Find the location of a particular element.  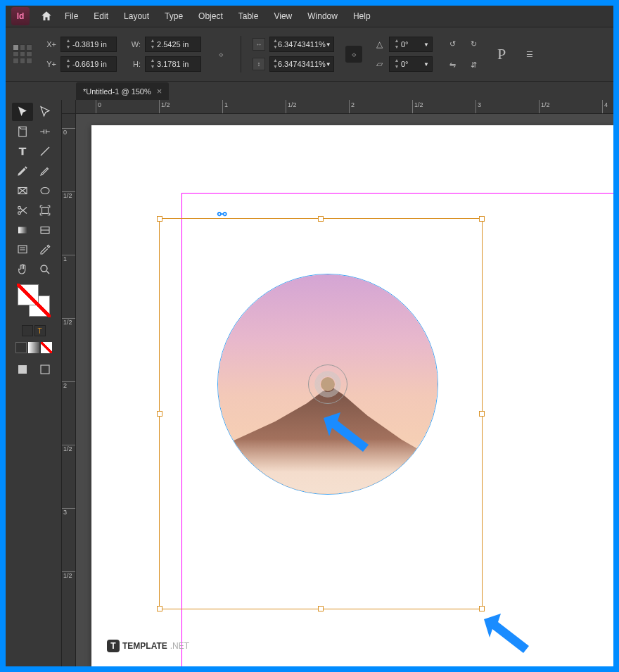

menu-object: Object is located at coordinates (211, 16).